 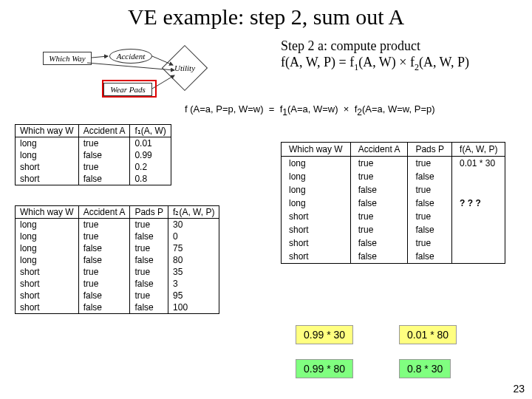 What do you see at coordinates (403, 55) in the screenshot?
I see `step-text: Step 2 a: compute product f(A, W, P) = f…` at bounding box center [403, 55].